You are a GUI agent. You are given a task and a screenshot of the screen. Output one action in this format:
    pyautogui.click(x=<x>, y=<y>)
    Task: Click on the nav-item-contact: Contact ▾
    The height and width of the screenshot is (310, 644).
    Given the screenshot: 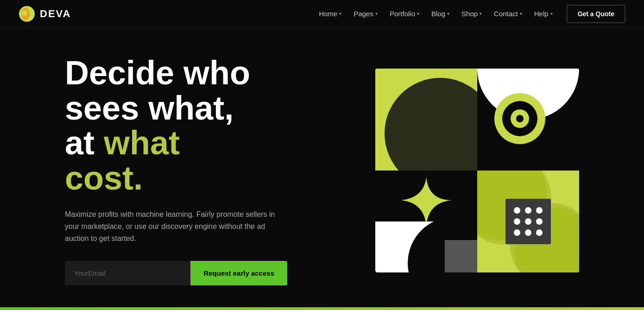 What is the action you would take?
    pyautogui.click(x=508, y=14)
    